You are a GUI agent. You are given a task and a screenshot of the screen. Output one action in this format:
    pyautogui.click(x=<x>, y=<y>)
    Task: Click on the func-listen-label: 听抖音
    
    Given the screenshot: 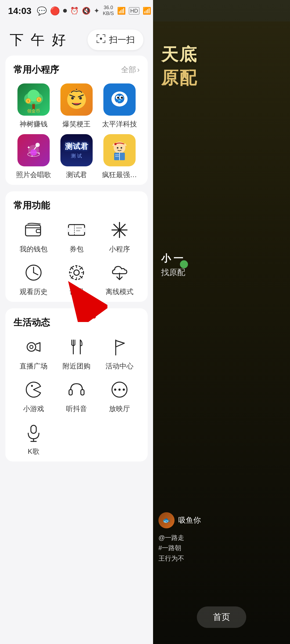 What is the action you would take?
    pyautogui.click(x=77, y=409)
    